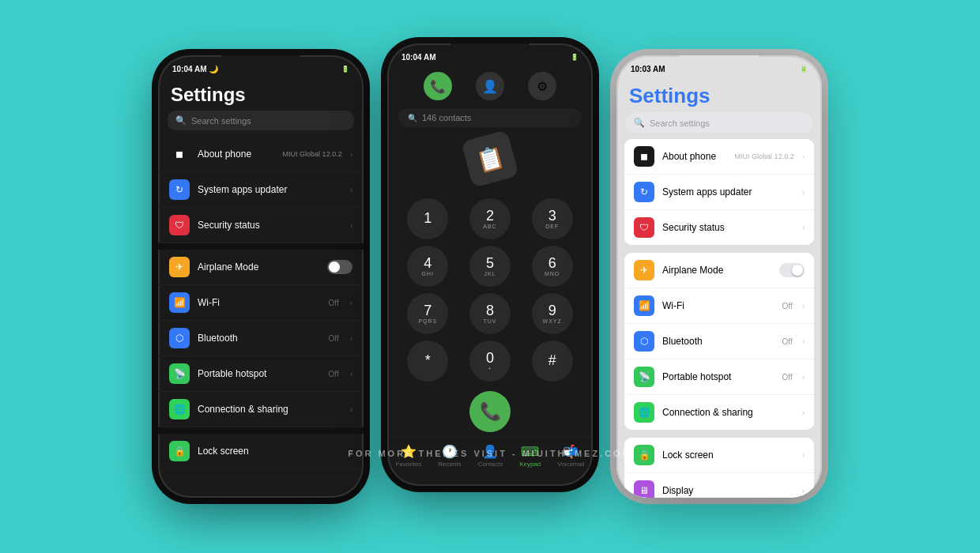 This screenshot has height=553, width=980. Describe the element at coordinates (644, 489) in the screenshot. I see `light-display-icon: 🖥` at that location.